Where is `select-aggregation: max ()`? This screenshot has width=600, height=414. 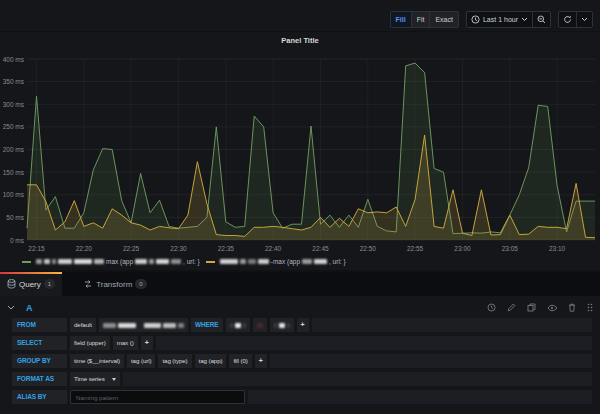
select-aggregation: max () is located at coordinates (126, 343).